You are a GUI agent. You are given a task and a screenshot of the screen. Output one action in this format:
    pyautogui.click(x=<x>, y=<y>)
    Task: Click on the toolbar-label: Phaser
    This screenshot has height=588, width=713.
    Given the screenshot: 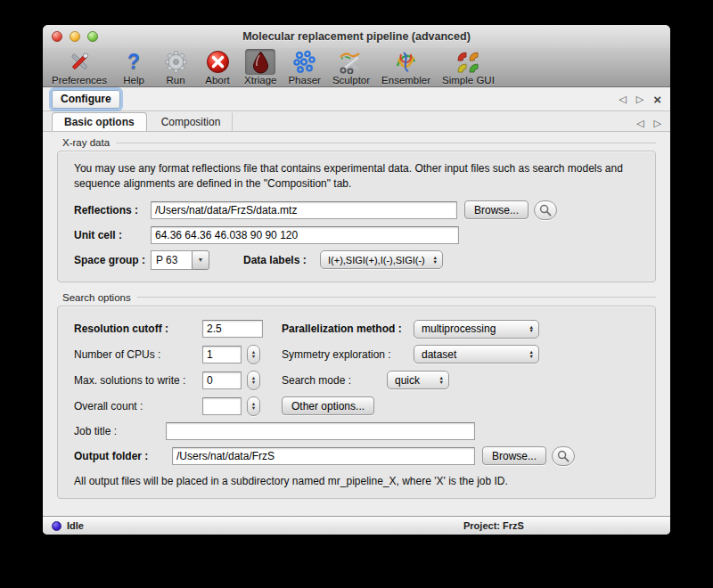 What is the action you would take?
    pyautogui.click(x=304, y=80)
    